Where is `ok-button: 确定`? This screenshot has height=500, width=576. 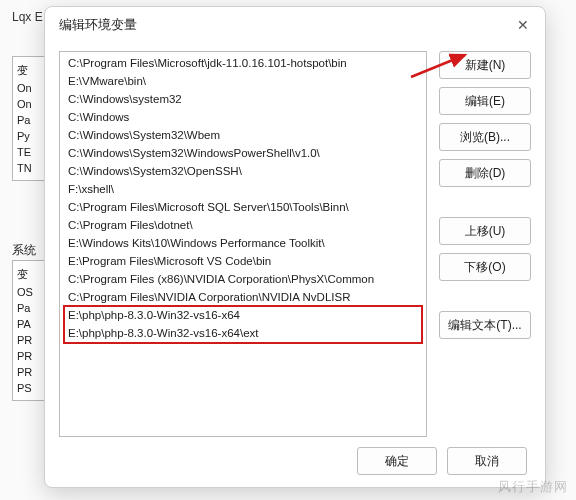 ok-button: 确定 is located at coordinates (397, 461).